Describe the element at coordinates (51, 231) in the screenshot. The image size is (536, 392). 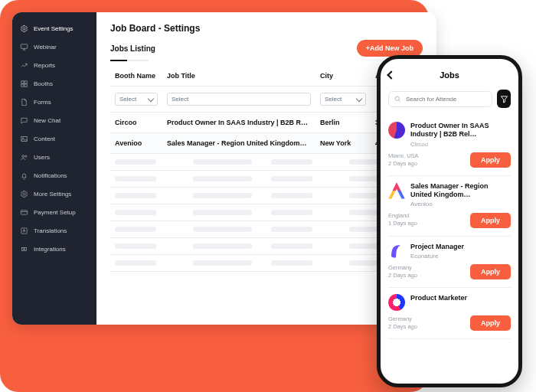
I see `sidebar-item-label: Translations` at that location.